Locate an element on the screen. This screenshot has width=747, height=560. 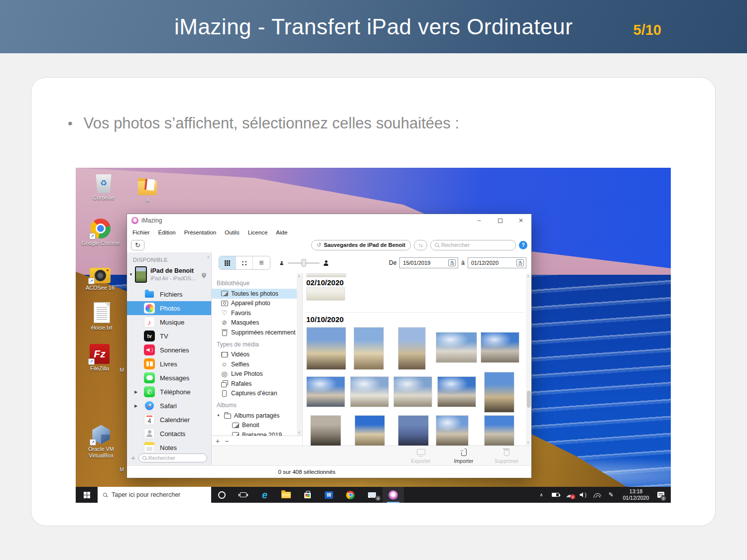
close-button: ✕ is located at coordinates (521, 221).